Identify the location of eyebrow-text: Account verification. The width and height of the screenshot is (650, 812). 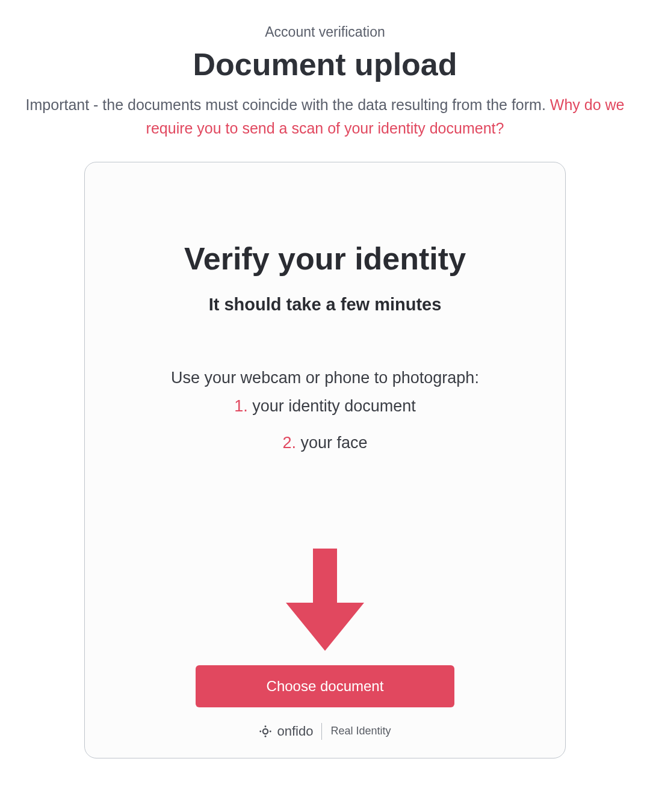
(325, 32).